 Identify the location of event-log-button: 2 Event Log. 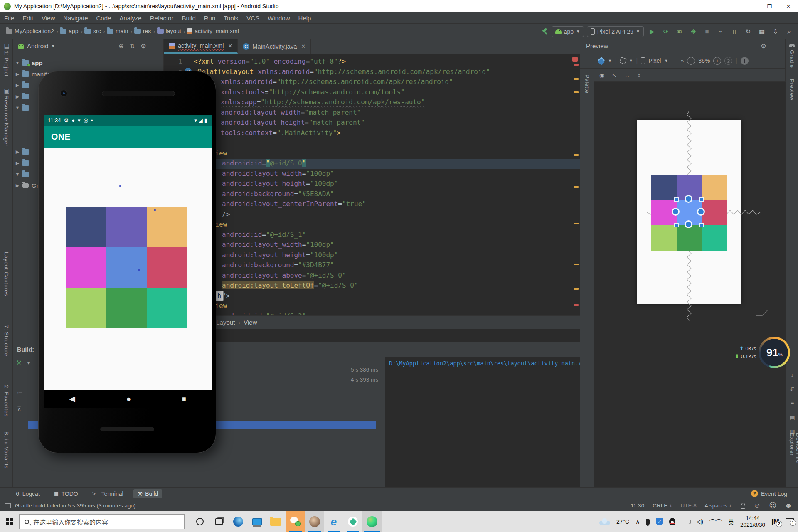
(769, 494).